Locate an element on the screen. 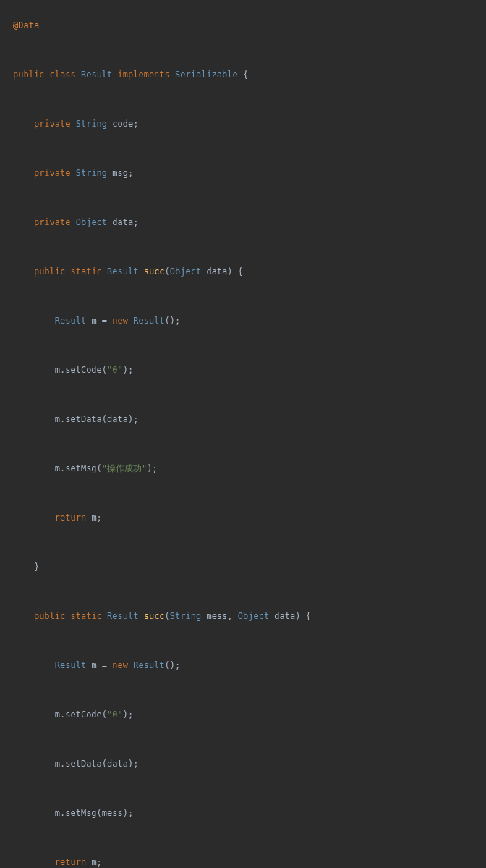  code-token: @Data is located at coordinates (26, 25).